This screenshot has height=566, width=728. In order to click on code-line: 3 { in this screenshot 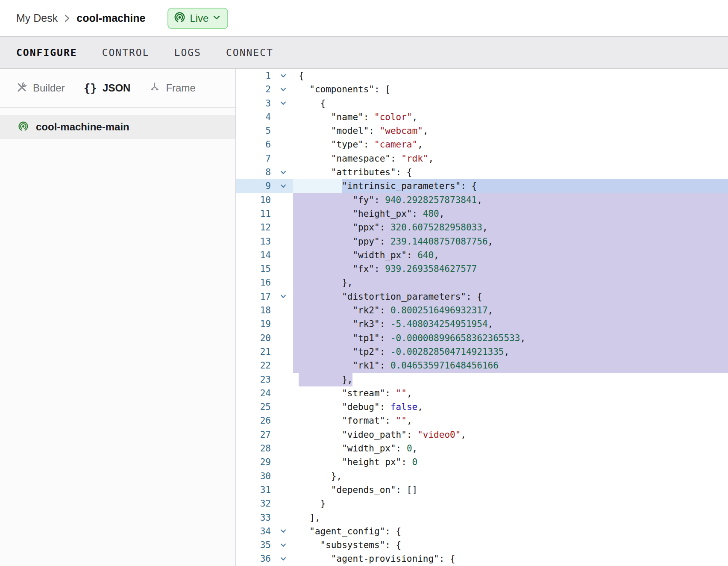, I will do `click(482, 103)`.